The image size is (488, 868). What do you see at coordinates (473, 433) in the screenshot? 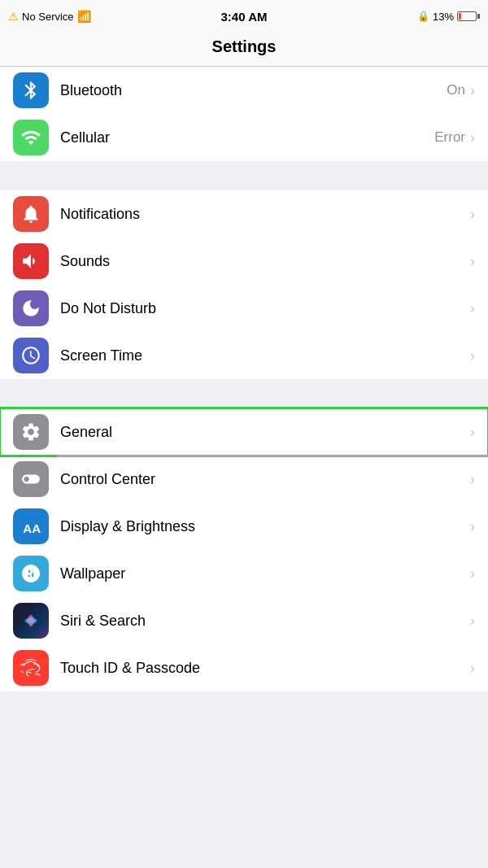
I see `general-chevron: ›` at bounding box center [473, 433].